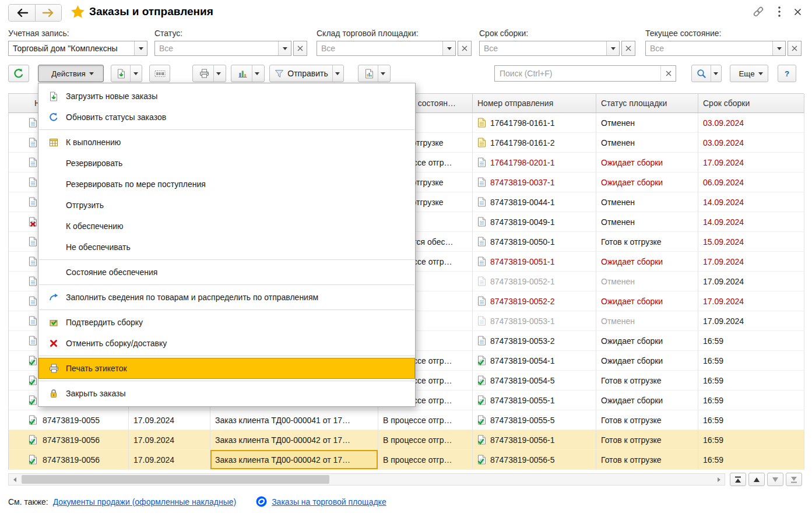 This screenshot has height=517, width=812. I want to click on cell-shipment: 87473819-0055-1, so click(535, 400).